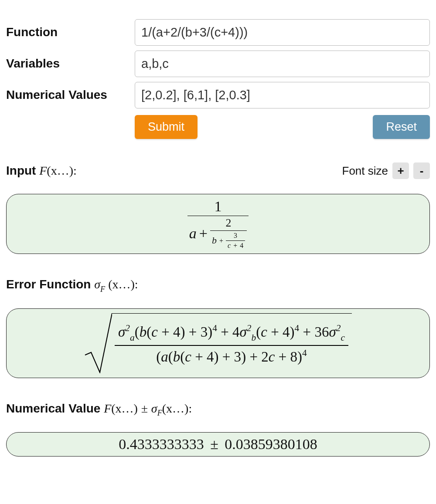 The height and width of the screenshot is (504, 436). What do you see at coordinates (216, 357) in the screenshot?
I see `err-den-cr: )` at bounding box center [216, 357].